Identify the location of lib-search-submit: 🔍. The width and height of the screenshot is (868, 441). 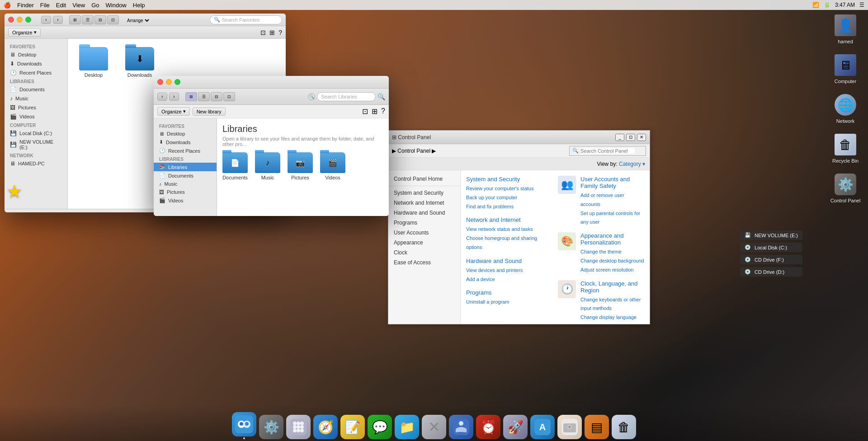
(382, 97).